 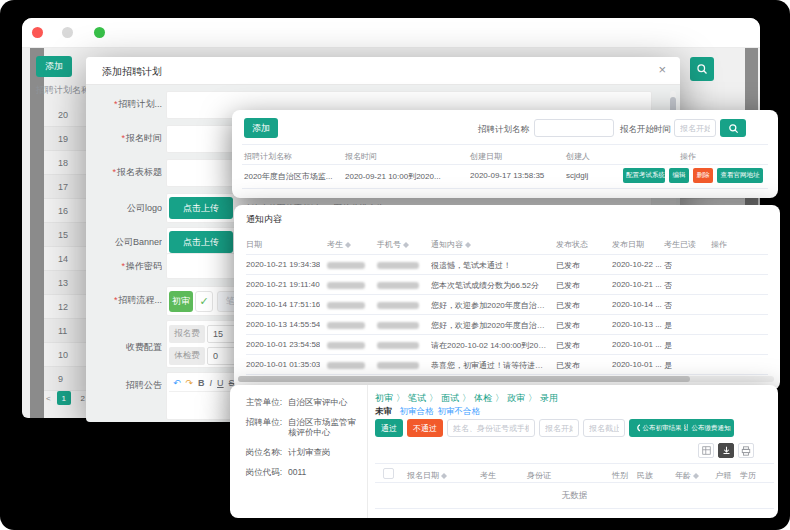 What do you see at coordinates (383, 71) in the screenshot?
I see `modal-header: 添加招聘计划 ×` at bounding box center [383, 71].